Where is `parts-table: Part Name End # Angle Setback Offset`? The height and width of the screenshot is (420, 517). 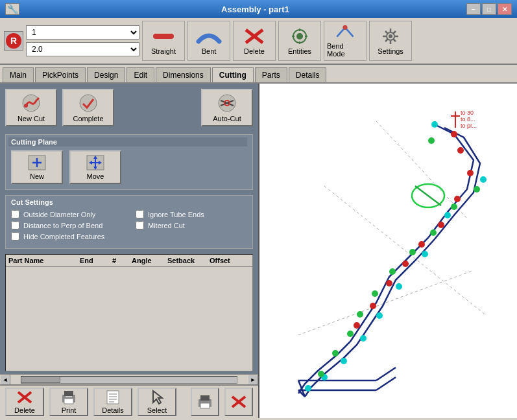 parts-table: Part Name End # Angle Setback Offset is located at coordinates (129, 312).